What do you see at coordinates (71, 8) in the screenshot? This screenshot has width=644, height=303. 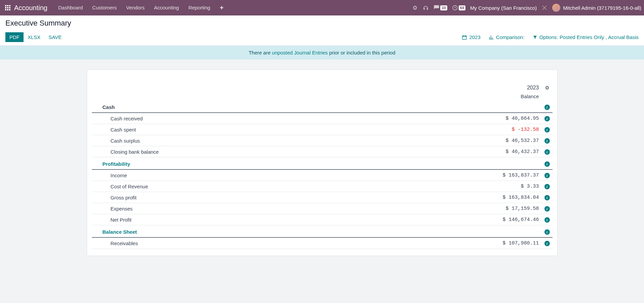 I see `menu-dashboard: Dashboard` at bounding box center [71, 8].